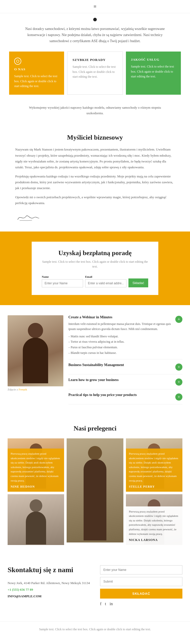  Describe the element at coordinates (49, 570) in the screenshot. I see `contact-title: Skontaktuj się z nami` at that location.